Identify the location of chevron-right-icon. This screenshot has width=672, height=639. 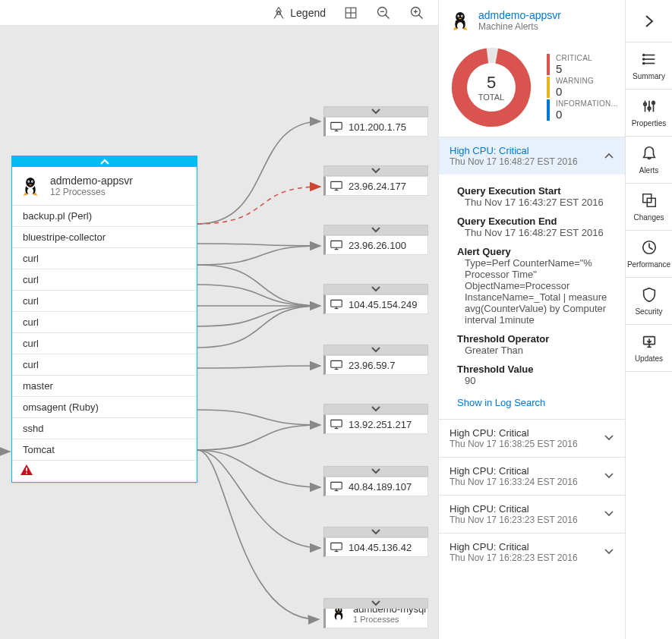
(649, 21).